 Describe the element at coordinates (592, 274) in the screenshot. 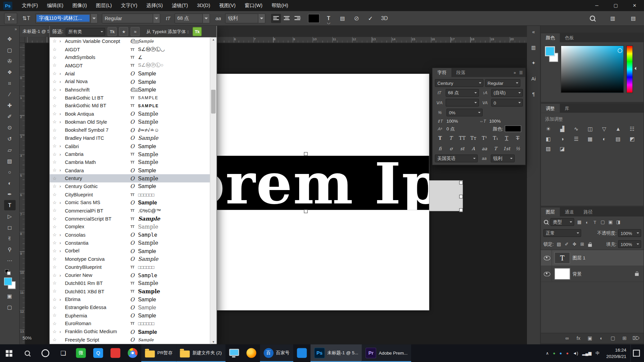

I see `layer-row: 背景` at that location.